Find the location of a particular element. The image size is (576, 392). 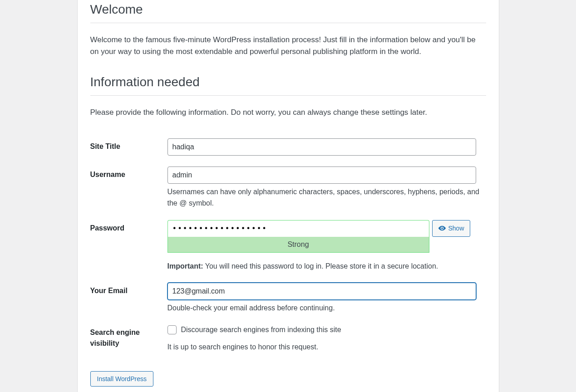

password-label: Password is located at coordinates (129, 246).